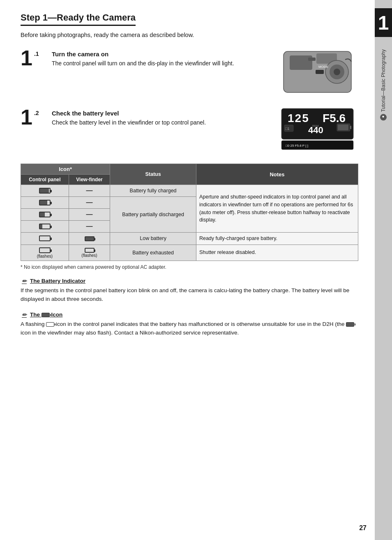 The width and height of the screenshot is (392, 540). What do you see at coordinates (33, 72) in the screenshot?
I see `step-number-area-1: 1 .1` at bounding box center [33, 72].